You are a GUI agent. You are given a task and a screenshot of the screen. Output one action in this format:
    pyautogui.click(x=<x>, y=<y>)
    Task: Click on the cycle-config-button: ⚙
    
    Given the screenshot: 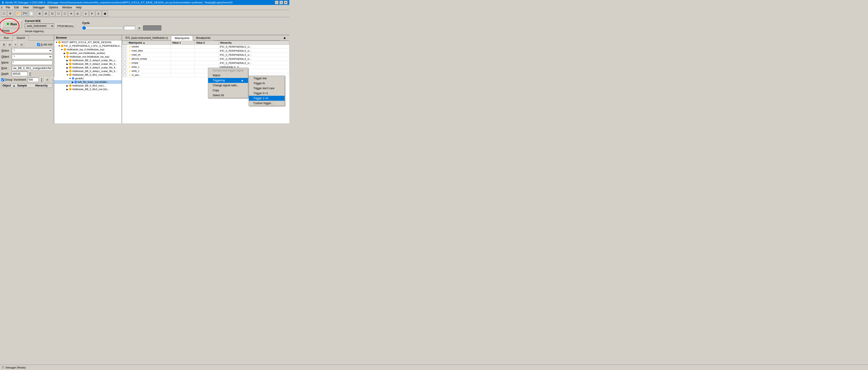 What is the action you would take?
    pyautogui.click(x=140, y=28)
    